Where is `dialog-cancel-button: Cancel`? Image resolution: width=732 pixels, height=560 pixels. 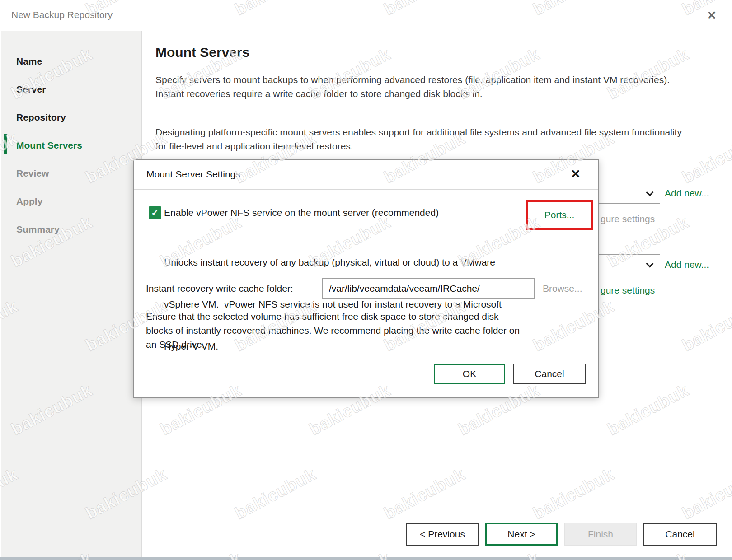 dialog-cancel-button: Cancel is located at coordinates (549, 374).